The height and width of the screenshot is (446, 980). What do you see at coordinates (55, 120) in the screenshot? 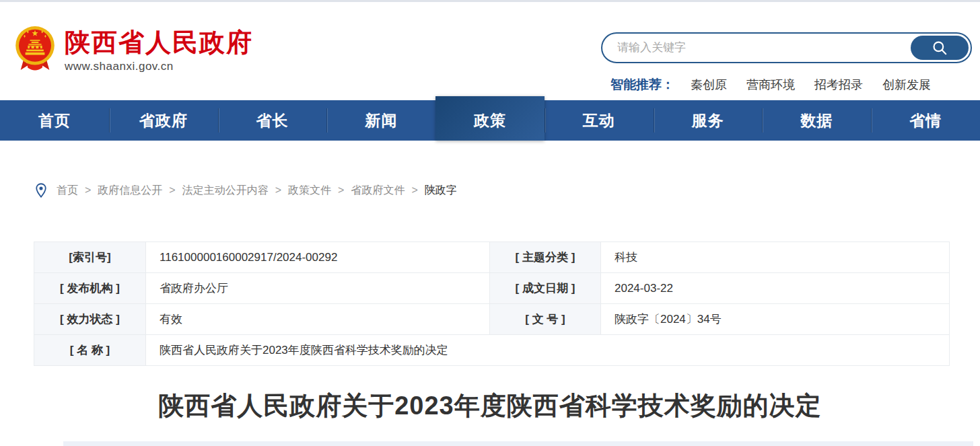
I see `nav-item-home: 首页` at bounding box center [55, 120].